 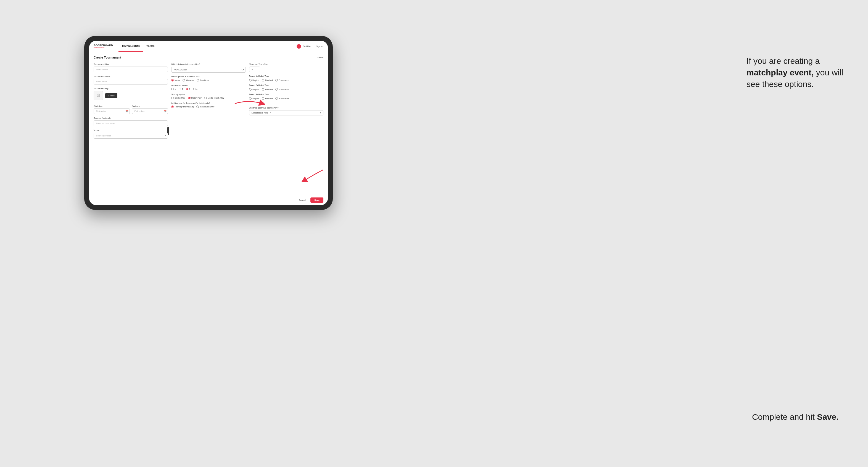 What do you see at coordinates (321, 58) in the screenshot?
I see `back-label: Back` at bounding box center [321, 58].